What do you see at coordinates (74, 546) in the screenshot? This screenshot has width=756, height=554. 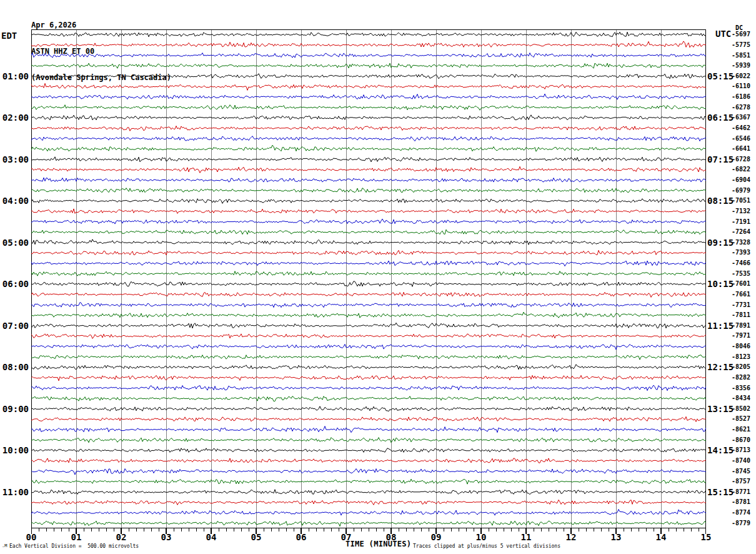 I see `scale-note: Each Vertical Division = 500.00 microvol…` at bounding box center [74, 546].